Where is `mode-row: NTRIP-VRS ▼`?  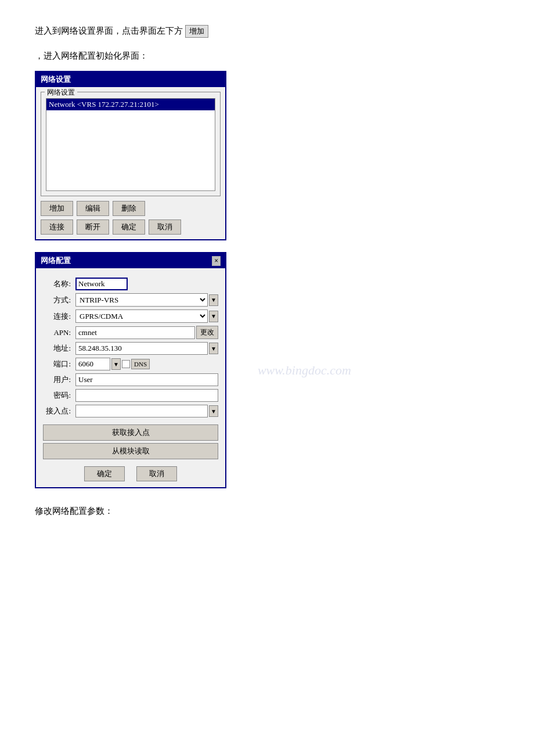
mode-row: NTRIP-VRS ▼ is located at coordinates (147, 300).